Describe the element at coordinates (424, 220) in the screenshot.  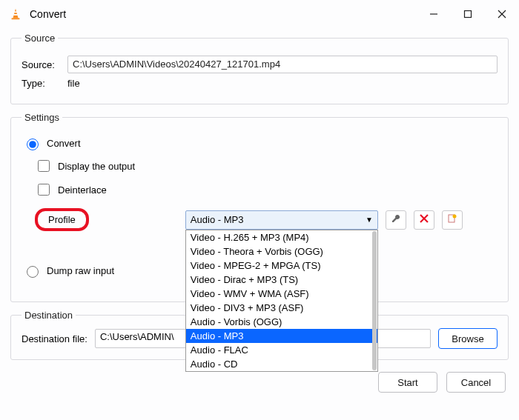
I see `delete-profile-button` at that location.